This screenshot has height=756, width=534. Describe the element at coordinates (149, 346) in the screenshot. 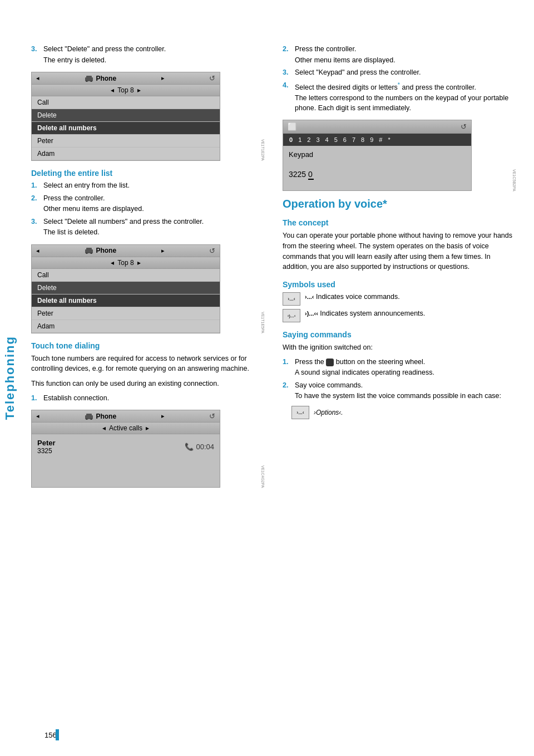

I see `touch-tone-heading: Touch tone dialing` at that location.